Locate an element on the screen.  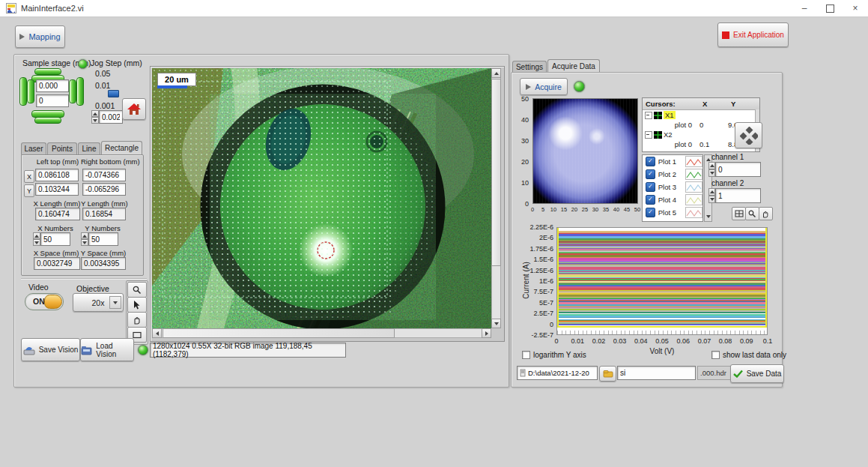
graph-zoom-palette-button is located at coordinates (752, 214).